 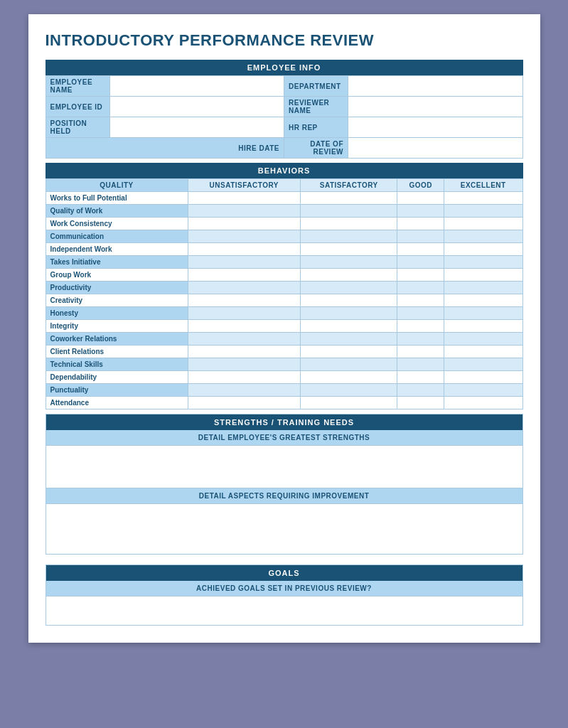 What do you see at coordinates (197, 128) in the screenshot?
I see `position-held-value` at bounding box center [197, 128].